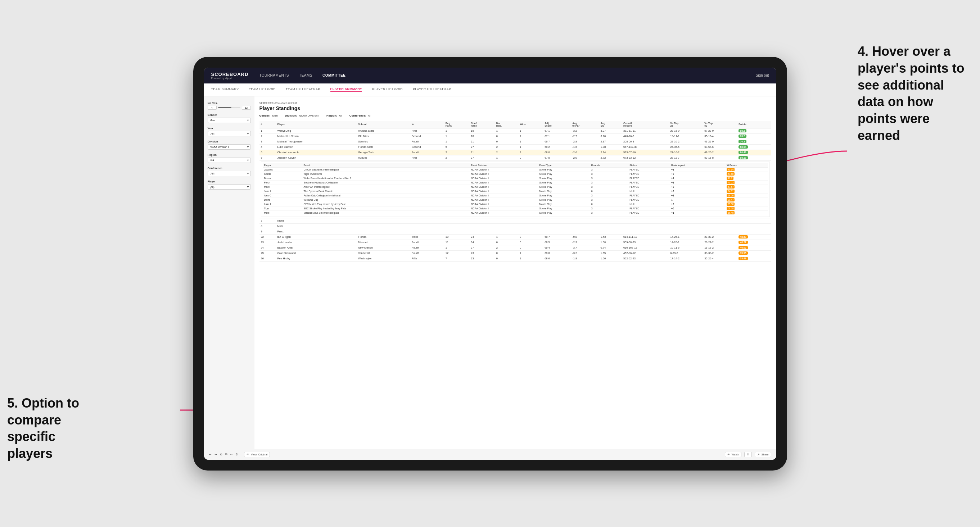 Image resolution: width=980 pixels, height=527 pixels. I want to click on table-row: 9 Prest, so click(515, 232).